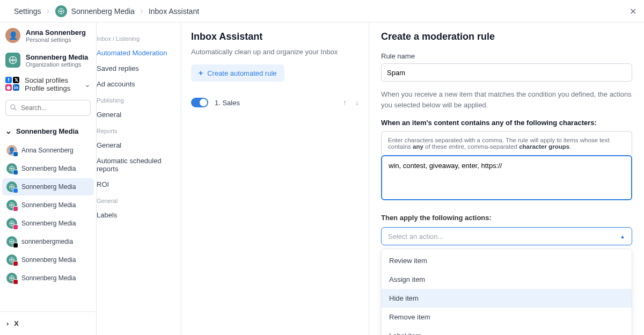 The height and width of the screenshot is (335, 644). Describe the element at coordinates (228, 103) in the screenshot. I see `rule-label: 1. Sales` at that location.